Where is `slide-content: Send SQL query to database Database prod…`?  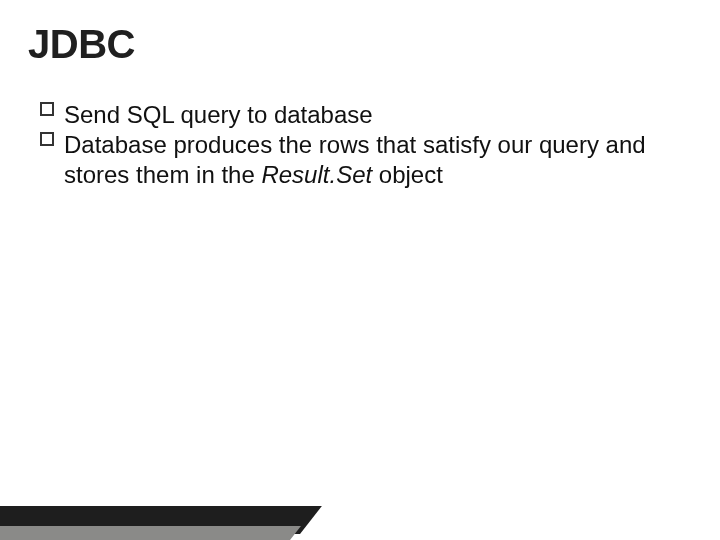
slide-content: Send SQL query to database Database prod… is located at coordinates (360, 145).